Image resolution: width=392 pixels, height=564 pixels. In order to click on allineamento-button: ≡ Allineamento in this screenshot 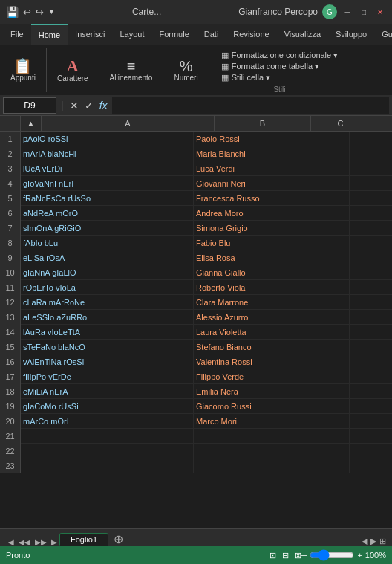, I will do `click(131, 70)`.